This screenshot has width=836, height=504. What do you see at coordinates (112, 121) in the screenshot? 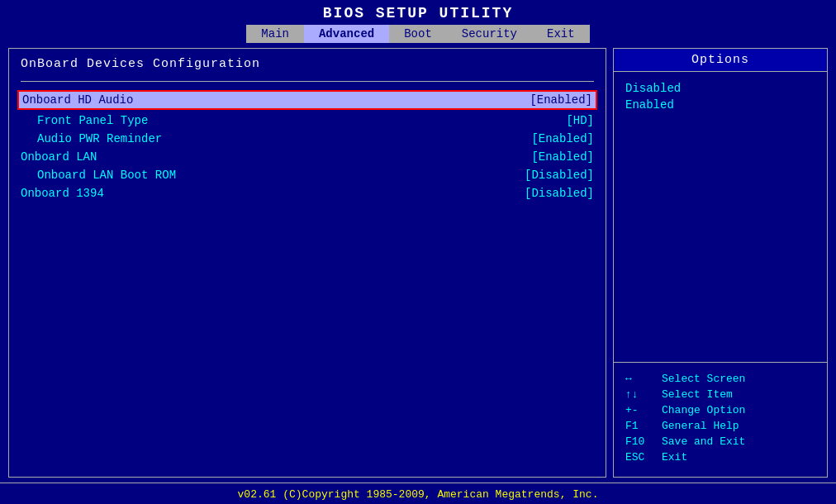
I see `item-name: Front Panel Type` at bounding box center [112, 121].